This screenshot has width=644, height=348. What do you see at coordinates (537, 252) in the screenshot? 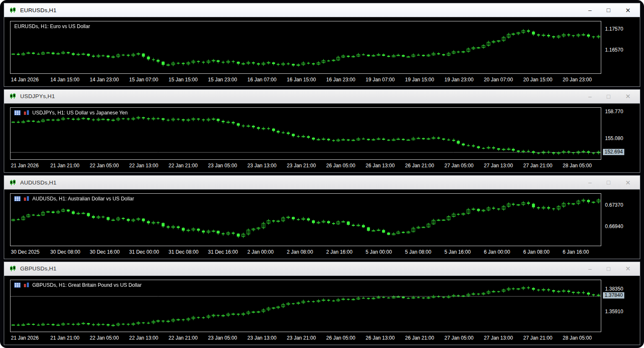
I see `time-axis-label: 6 Jan 08:00` at bounding box center [537, 252].